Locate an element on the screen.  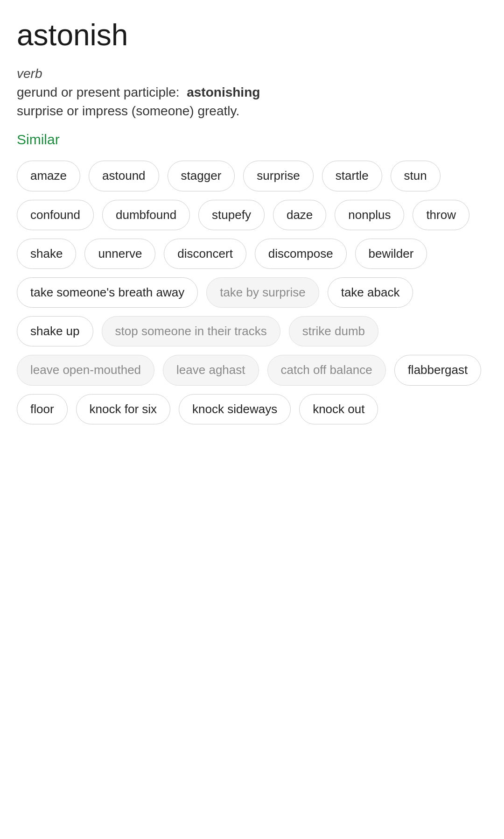
tag-item: bewilder is located at coordinates (391, 254).